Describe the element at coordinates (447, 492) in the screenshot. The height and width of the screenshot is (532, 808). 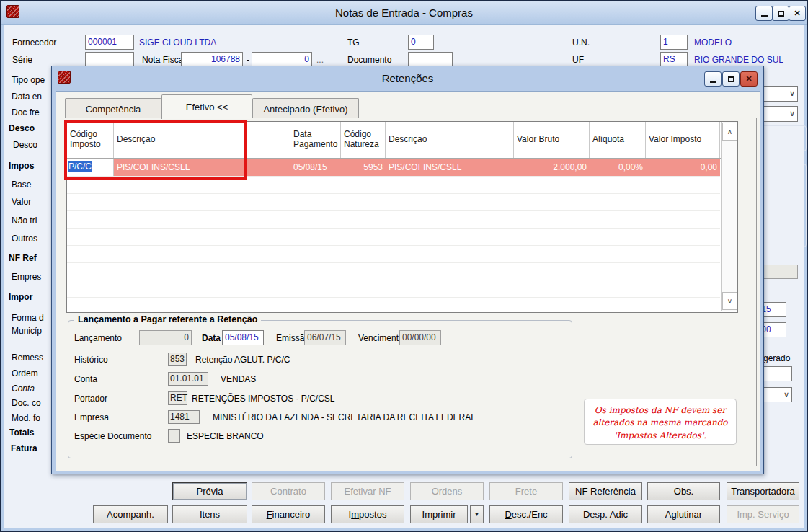
I see `button-ordens: Ordens` at that location.